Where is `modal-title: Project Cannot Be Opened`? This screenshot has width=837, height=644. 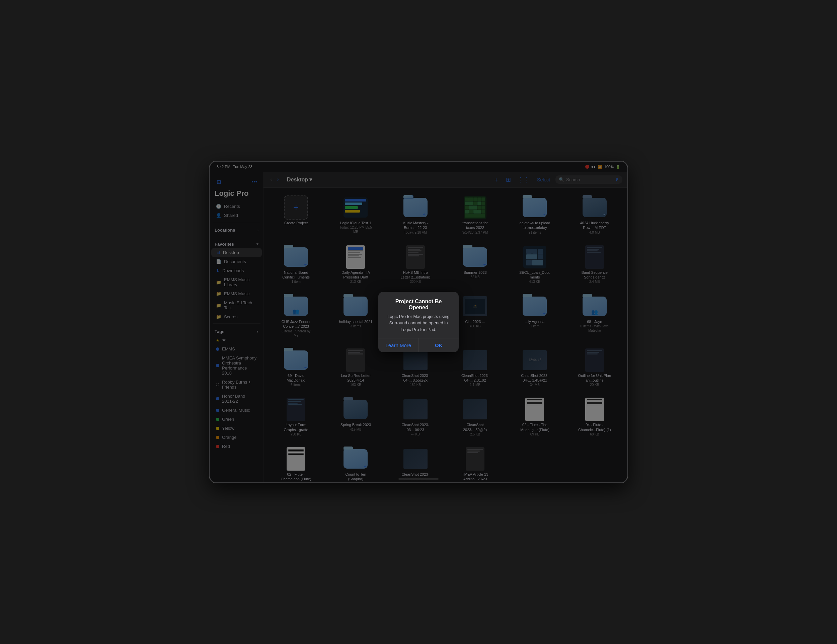 modal-title: Project Cannot Be Opened is located at coordinates (419, 305).